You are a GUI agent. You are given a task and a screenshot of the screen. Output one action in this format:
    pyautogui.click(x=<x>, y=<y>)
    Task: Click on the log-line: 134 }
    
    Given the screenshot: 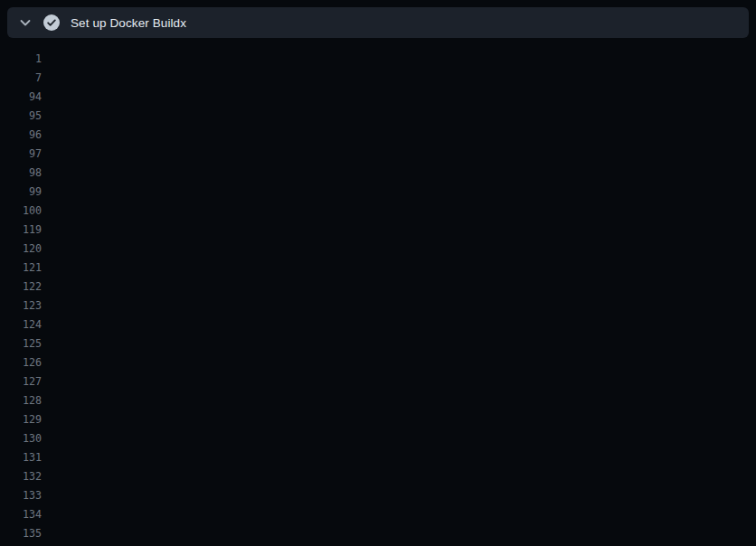 What is the action you would take?
    pyautogui.click(x=378, y=515)
    